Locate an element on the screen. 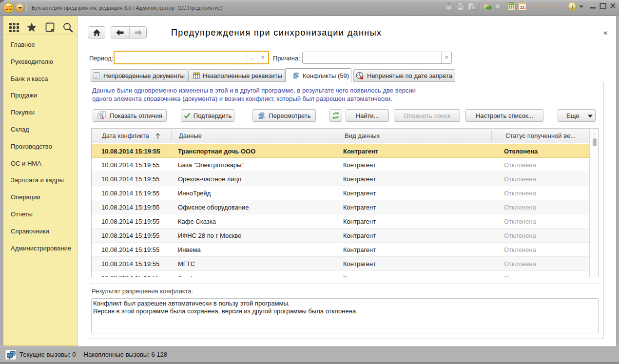 The height and width of the screenshot is (364, 619). svg-text: М- is located at coordinates (556, 6).